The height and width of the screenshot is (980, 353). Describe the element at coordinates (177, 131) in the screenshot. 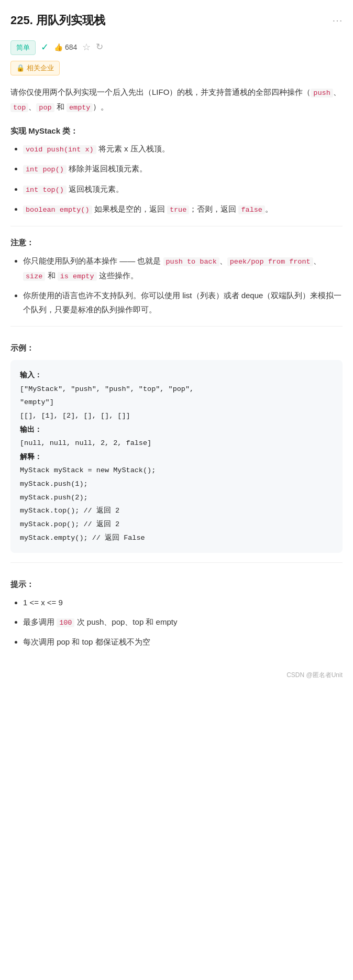

I see `implement-label: 实现 MyStack 类：` at that location.